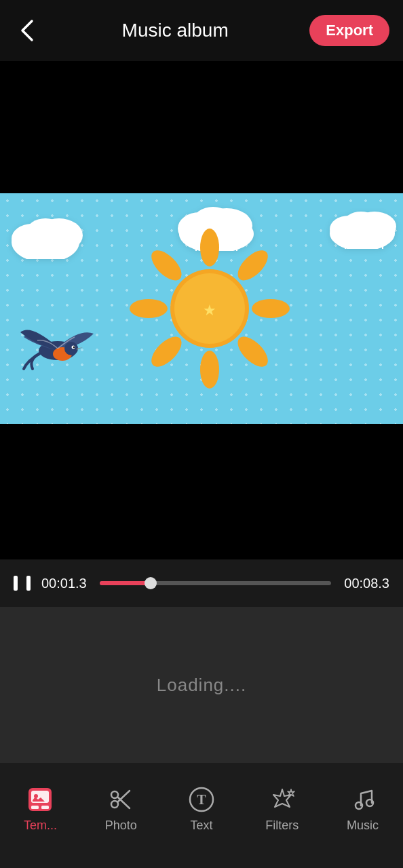 The image size is (403, 868). Describe the element at coordinates (282, 808) in the screenshot. I see `nav-item-filters: Filters` at that location.